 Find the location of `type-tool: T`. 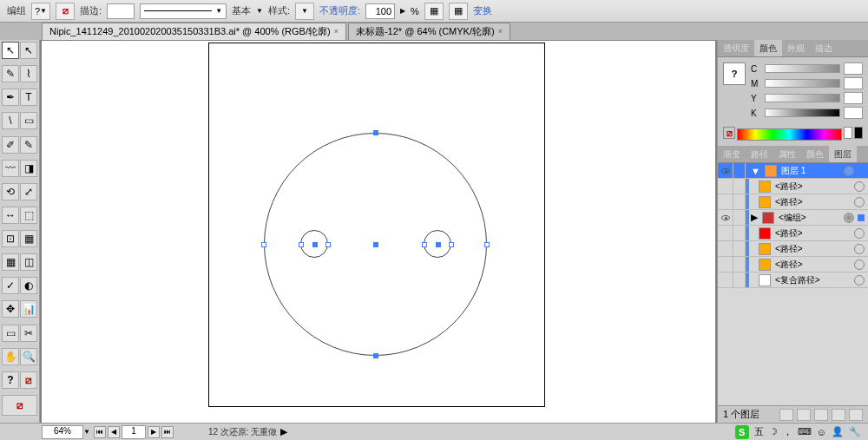

type-tool: T is located at coordinates (29, 97).